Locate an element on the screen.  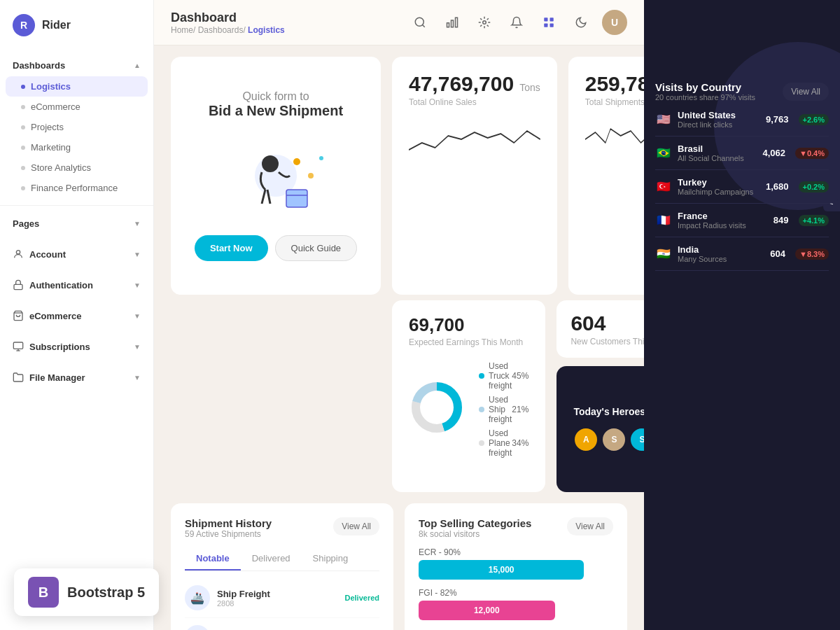
total-sales-label: Total Online Sales is located at coordinates (475, 102).